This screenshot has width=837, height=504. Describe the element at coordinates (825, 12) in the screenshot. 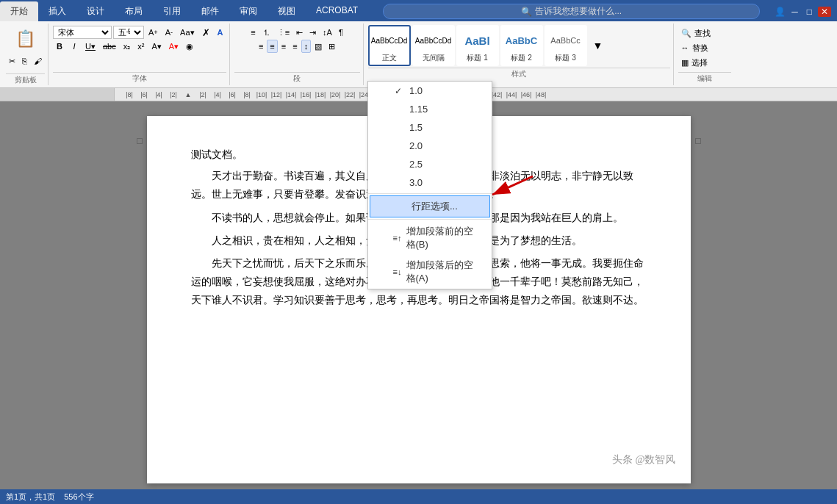

I see `window-close: ✕` at that location.